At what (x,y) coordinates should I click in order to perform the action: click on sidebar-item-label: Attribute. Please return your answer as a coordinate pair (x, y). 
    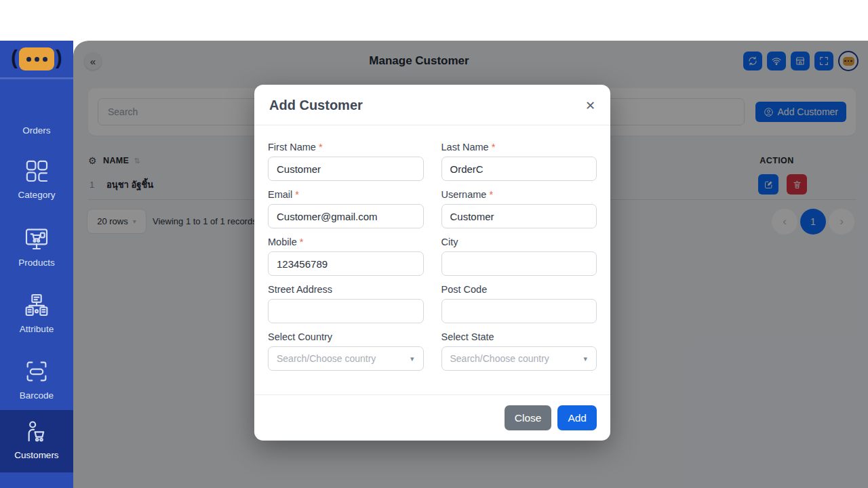
    Looking at the image, I should click on (37, 329).